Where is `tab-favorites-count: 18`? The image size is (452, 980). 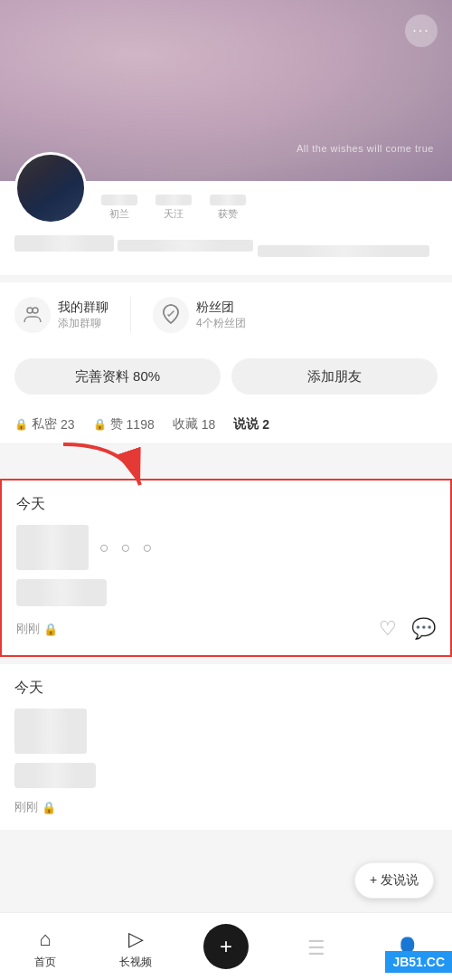 tab-favorites-count: 18 is located at coordinates (209, 424).